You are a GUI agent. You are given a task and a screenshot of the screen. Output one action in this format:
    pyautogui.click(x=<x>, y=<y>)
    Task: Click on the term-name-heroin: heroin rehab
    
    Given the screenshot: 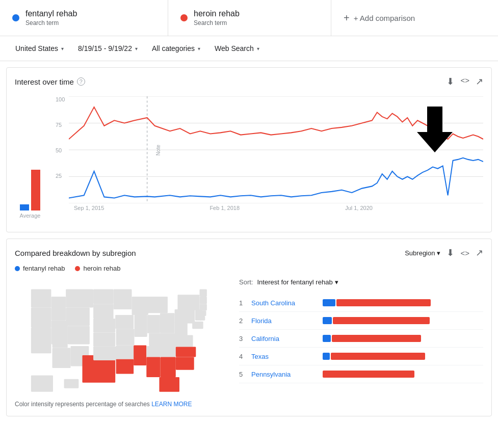 What is the action you would take?
    pyautogui.click(x=217, y=14)
    